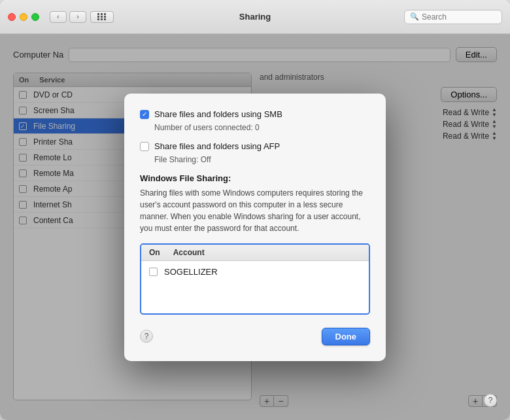  What do you see at coordinates (255, 17) in the screenshot?
I see `window-title: Sharing` at bounding box center [255, 17].